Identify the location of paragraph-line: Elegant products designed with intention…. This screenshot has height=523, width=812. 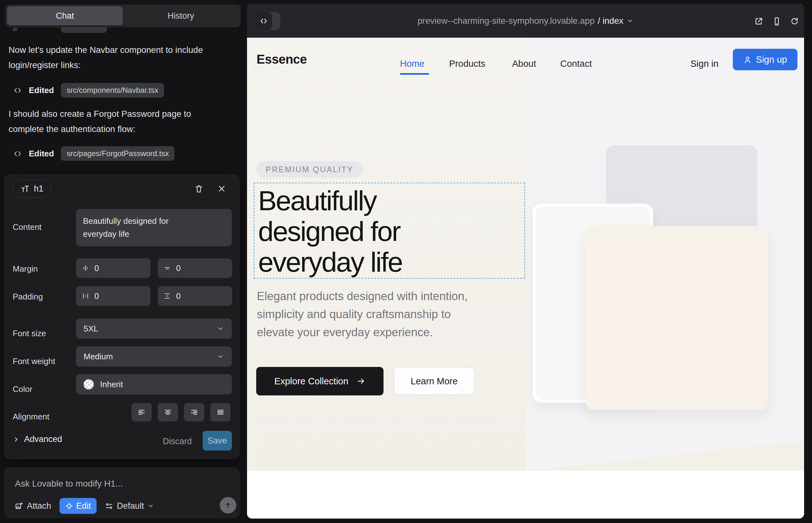
(362, 296).